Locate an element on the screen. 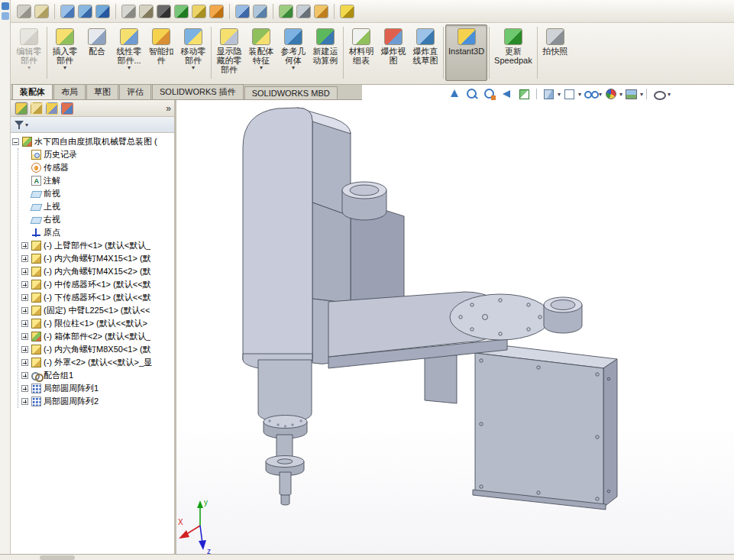 This screenshot has height=560, width=734. statusbar-grip is located at coordinates (57, 558).